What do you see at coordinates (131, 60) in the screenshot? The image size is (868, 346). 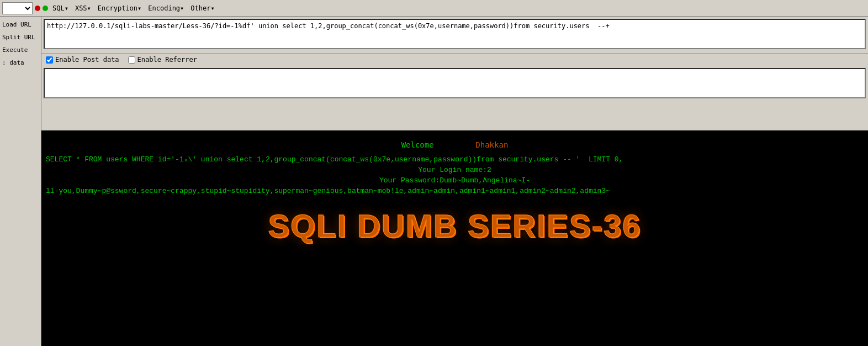 I see `enable-referrer-checkbox` at bounding box center [131, 60].